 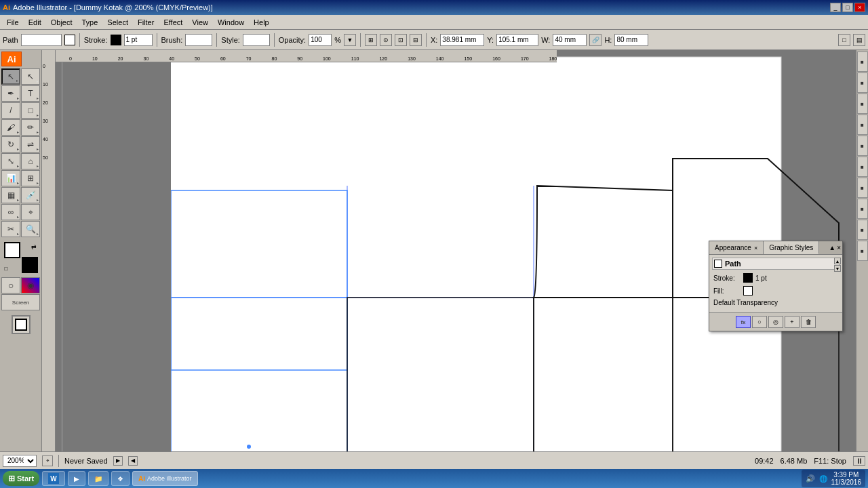 What do you see at coordinates (860, 7) in the screenshot?
I see `close-button: ×` at bounding box center [860, 7].